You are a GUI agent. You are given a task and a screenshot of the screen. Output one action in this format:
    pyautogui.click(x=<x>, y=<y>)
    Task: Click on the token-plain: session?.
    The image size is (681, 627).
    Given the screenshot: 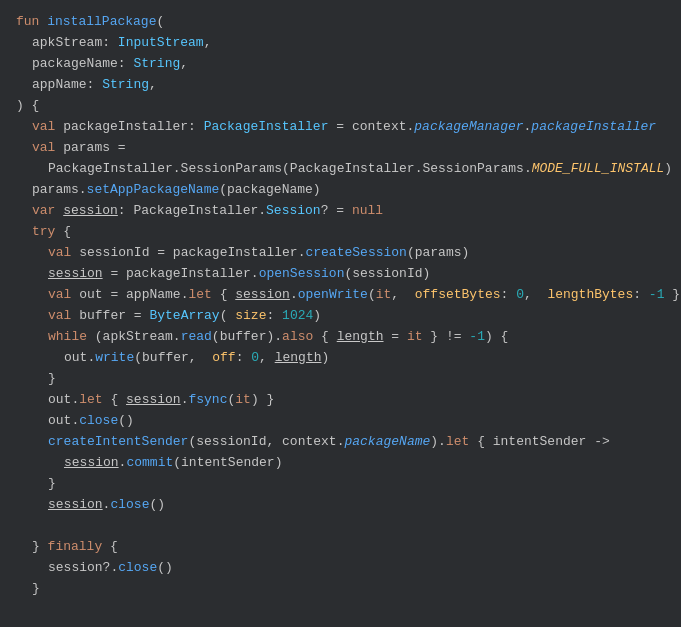 What is the action you would take?
    pyautogui.click(x=83, y=568)
    